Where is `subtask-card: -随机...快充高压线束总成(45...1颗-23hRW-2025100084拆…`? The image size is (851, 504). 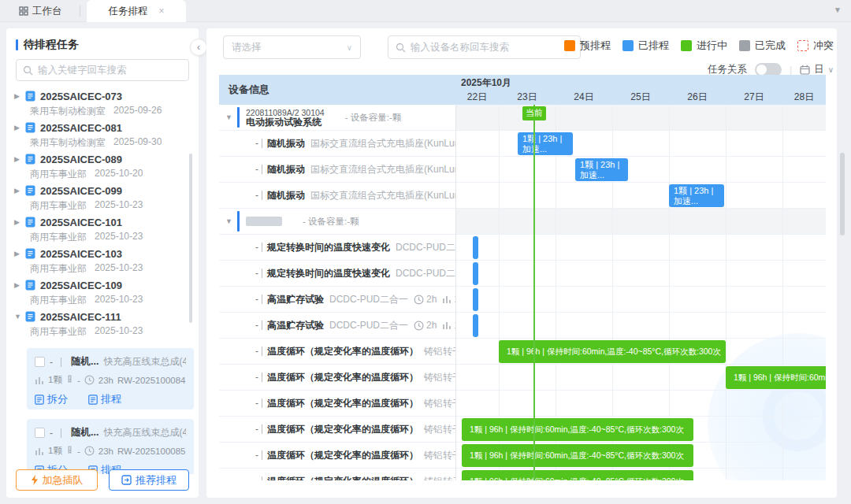 subtask-card: -随机...快充高压线束总成(45...1颗-23hRW-2025100084拆… is located at coordinates (110, 379).